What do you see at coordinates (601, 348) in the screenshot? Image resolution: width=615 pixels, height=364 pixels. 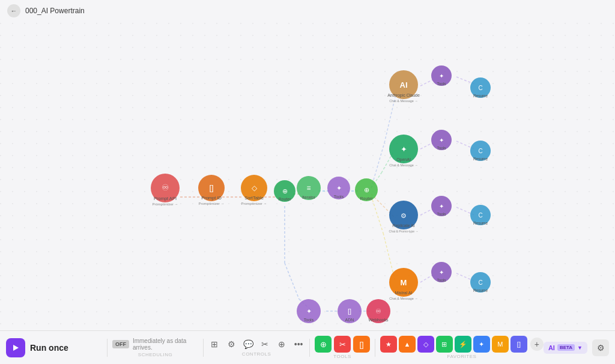 I see `settings-icon: ⚙` at bounding box center [601, 348].